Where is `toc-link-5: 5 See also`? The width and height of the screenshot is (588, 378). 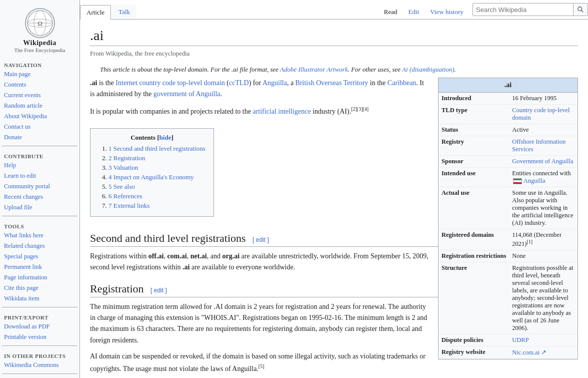 toc-link-5: 5 See also is located at coordinates (122, 186).